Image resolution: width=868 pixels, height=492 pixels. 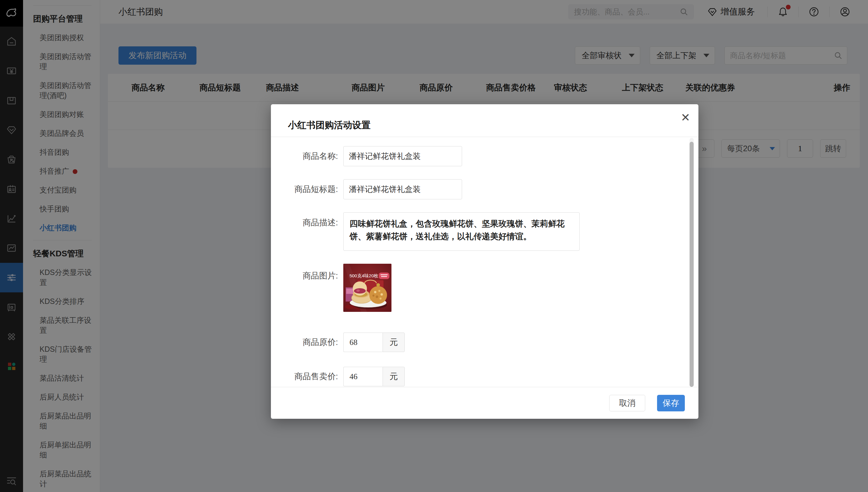 What do you see at coordinates (627, 403) in the screenshot?
I see `cancel-button: 取消` at bounding box center [627, 403].